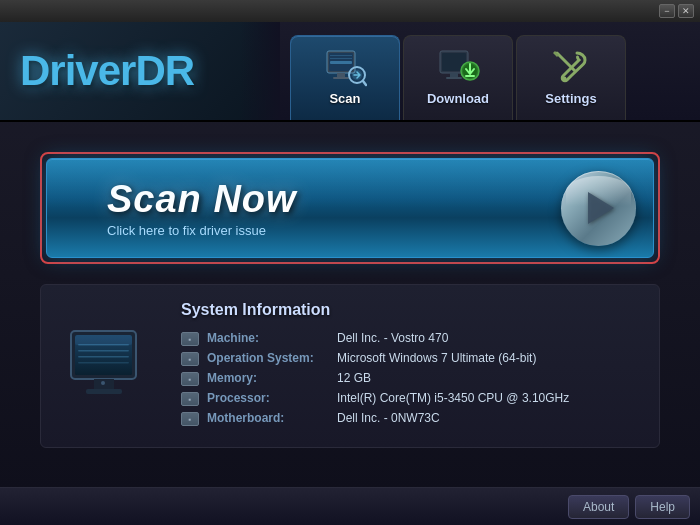  Describe the element at coordinates (571, 78) in the screenshot. I see `tab-settings: Settings` at that location.